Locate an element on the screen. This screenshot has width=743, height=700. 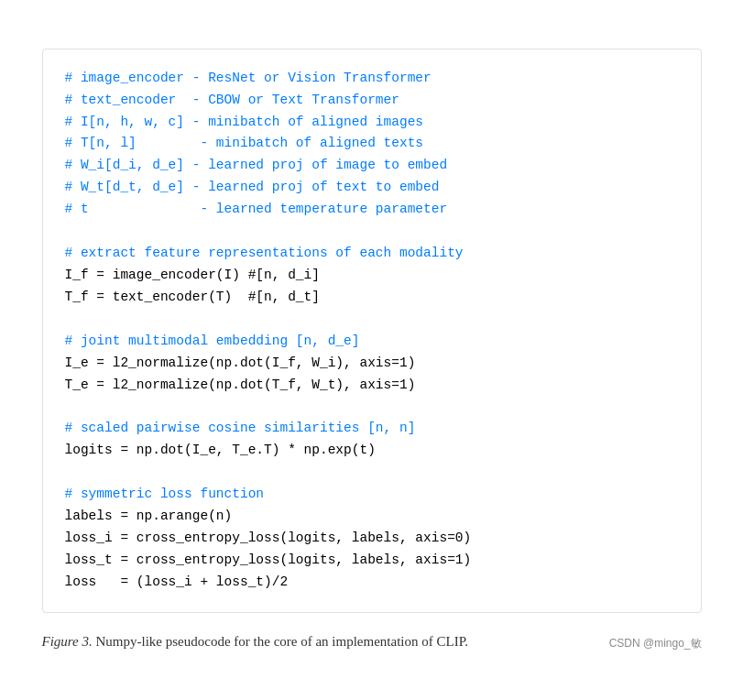
code-statement: I_e = l2_normalize(np.dot(I_f, W_i), axi… is located at coordinates (240, 363).